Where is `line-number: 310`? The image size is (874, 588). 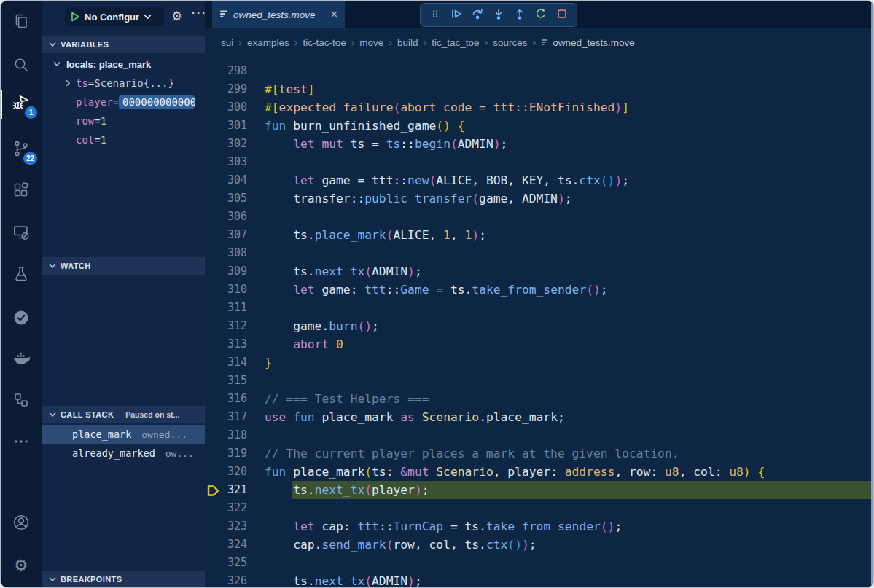 line-number: 310 is located at coordinates (226, 290).